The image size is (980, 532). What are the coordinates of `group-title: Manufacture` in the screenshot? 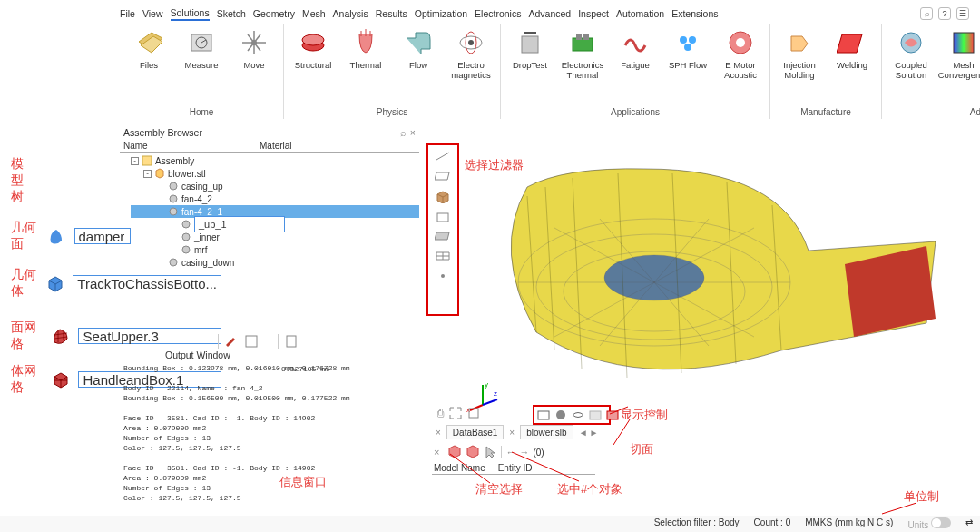 It's located at (826, 113).